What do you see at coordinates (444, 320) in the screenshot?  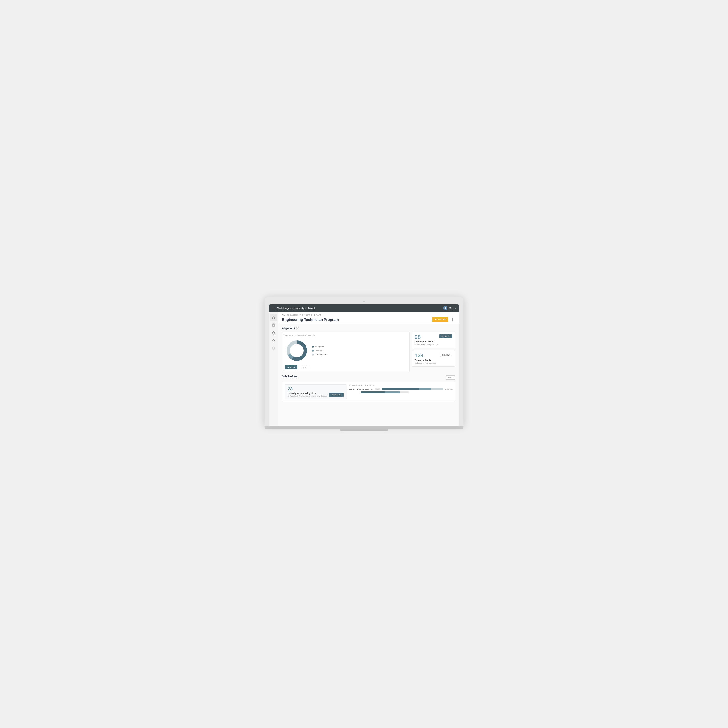 I see `header-actions: PUBLISH ⋮` at bounding box center [444, 320].